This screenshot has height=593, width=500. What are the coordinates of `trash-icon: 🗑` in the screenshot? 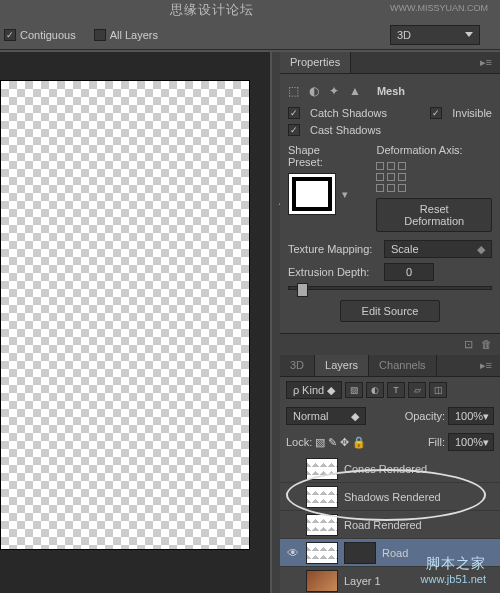 It's located at (486, 344).